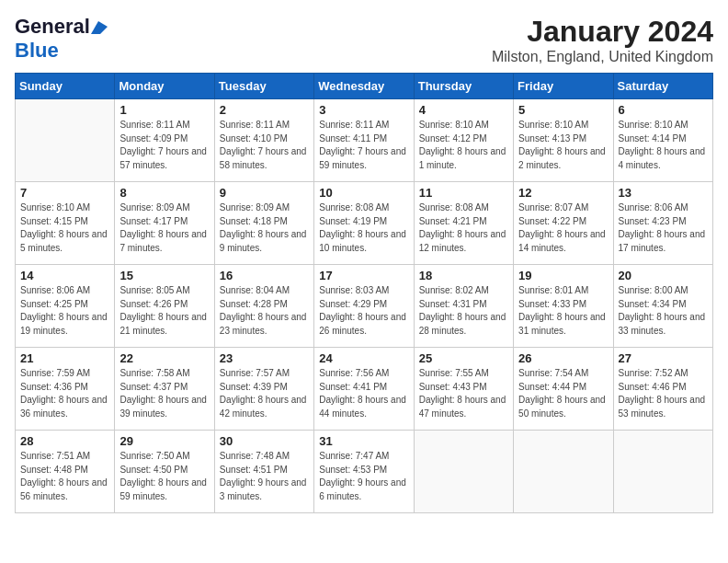 This screenshot has height=563, width=728. I want to click on day-info: Sunrise: 7:51 AMSunset: 4:48 PMDaylight:…, so click(64, 477).